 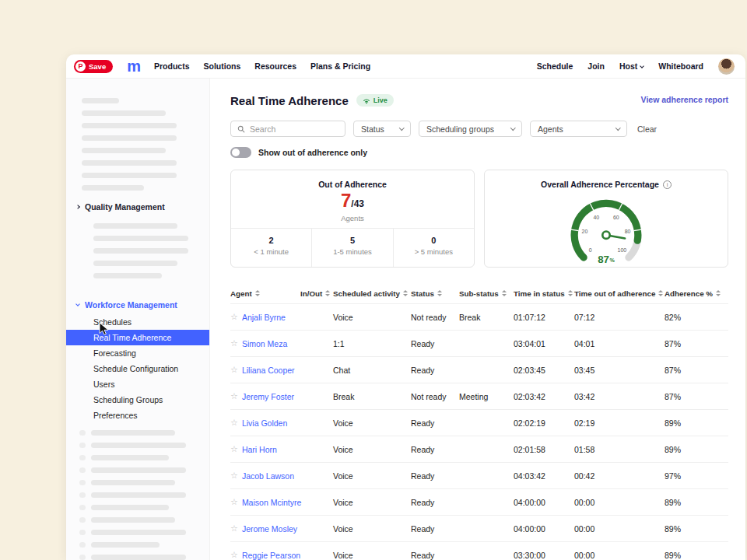 I want to click on svg-text: 80, so click(x=628, y=232).